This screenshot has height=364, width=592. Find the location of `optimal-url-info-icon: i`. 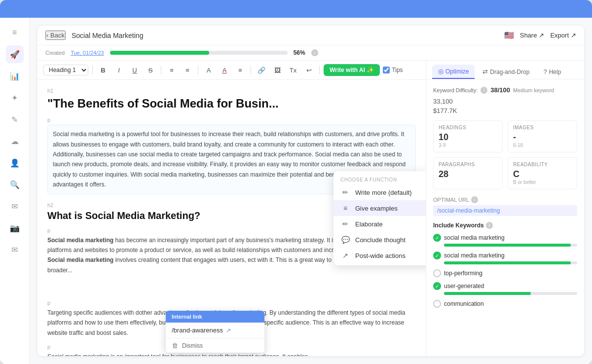

optimal-url-info-icon: i is located at coordinates (475, 200).